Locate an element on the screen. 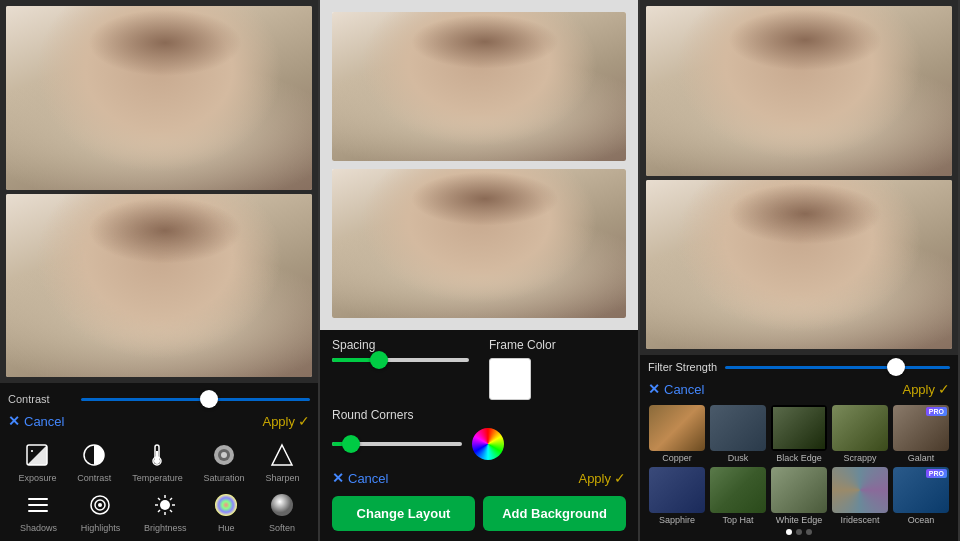 Image resolution: width=960 pixels, height=541 pixels. filter-label-scrappy: Scrappy is located at coordinates (860, 458).